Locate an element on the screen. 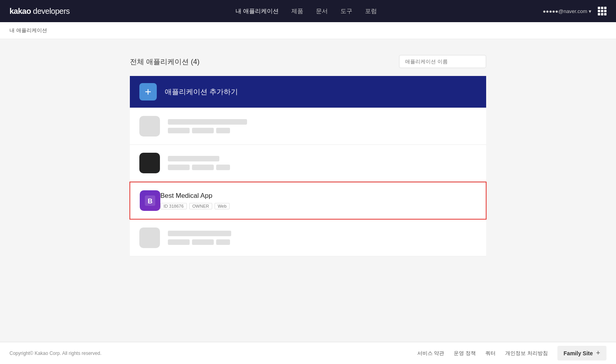 Image resolution: width=616 pixels, height=364 pixels. breadcrumb: 내 애플리케이션 is located at coordinates (308, 31).